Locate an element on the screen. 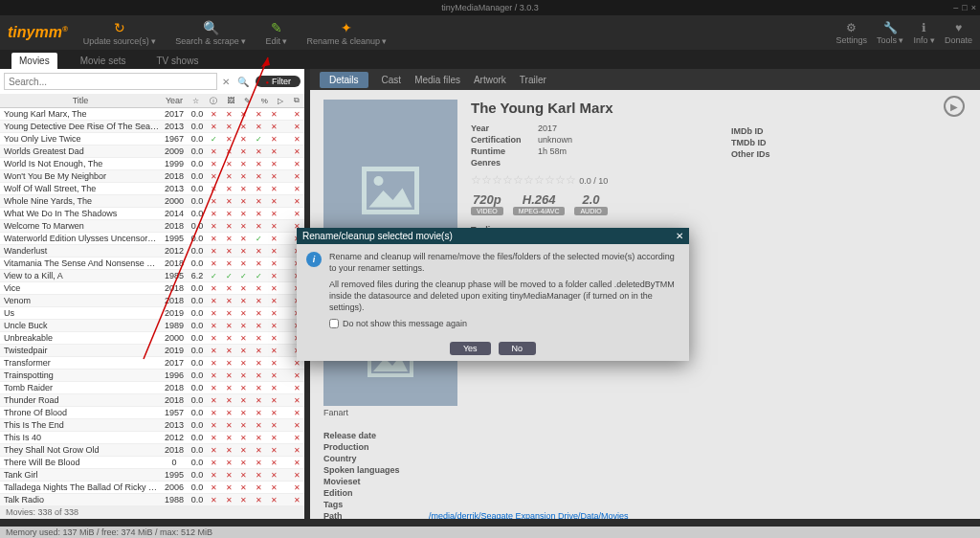  dont-show-label: Do not show this message again is located at coordinates (405, 324).